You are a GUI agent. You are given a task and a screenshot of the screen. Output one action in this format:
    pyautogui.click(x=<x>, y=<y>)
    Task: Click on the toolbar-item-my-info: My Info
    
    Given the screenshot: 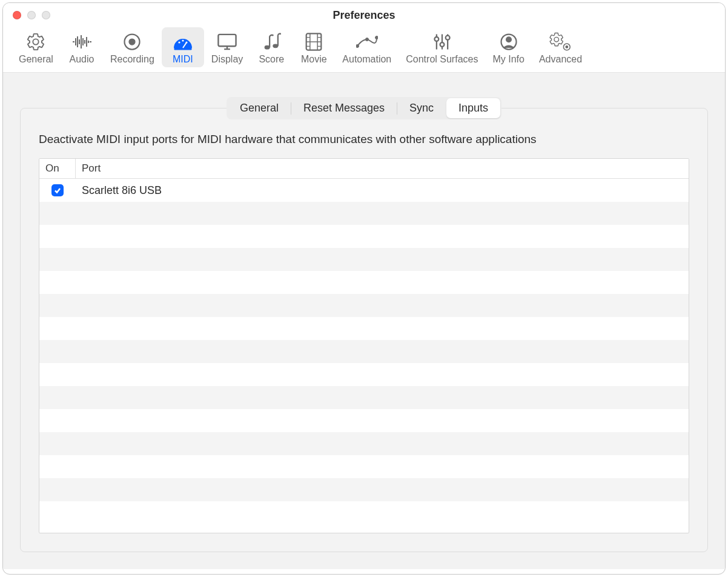 What is the action you would take?
    pyautogui.click(x=508, y=47)
    